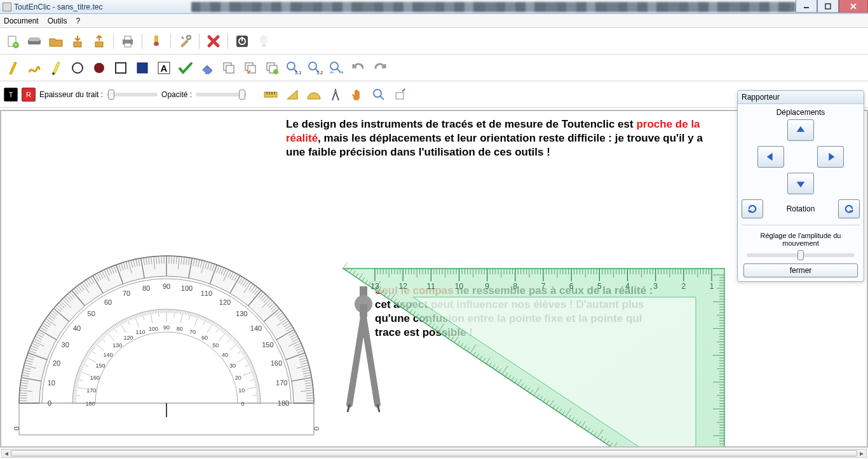 This screenshot has height=459, width=868. What do you see at coordinates (400, 95) in the screenshot?
I see `snap-tool-button` at bounding box center [400, 95].